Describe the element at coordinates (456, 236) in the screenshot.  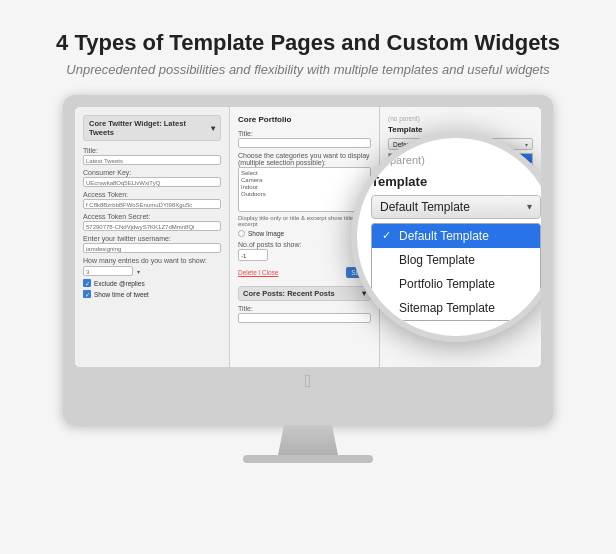
I see `dropdown-item-default: ✓ Default Template` at that location.